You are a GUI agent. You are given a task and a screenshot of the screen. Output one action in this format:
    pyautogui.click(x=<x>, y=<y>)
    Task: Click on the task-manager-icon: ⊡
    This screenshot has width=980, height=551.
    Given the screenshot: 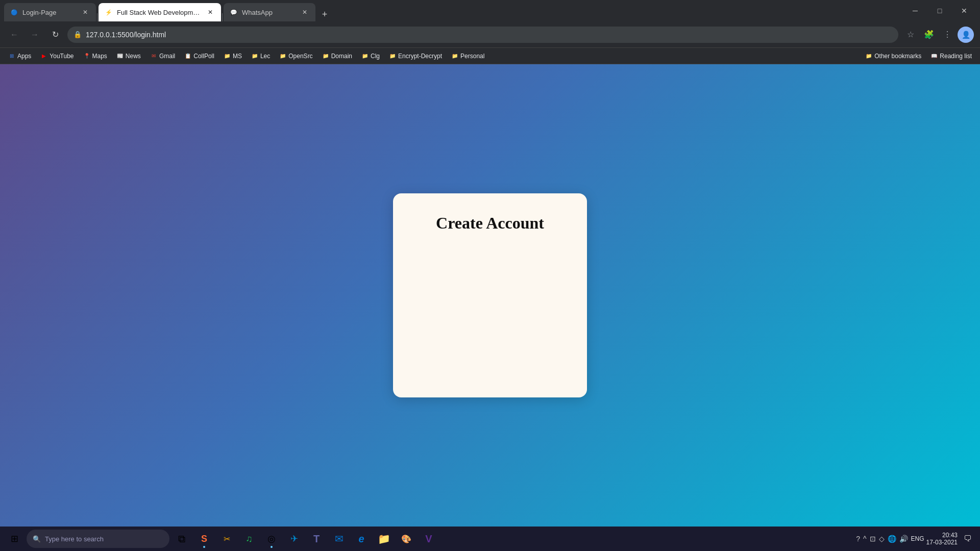 What is the action you would take?
    pyautogui.click(x=873, y=539)
    